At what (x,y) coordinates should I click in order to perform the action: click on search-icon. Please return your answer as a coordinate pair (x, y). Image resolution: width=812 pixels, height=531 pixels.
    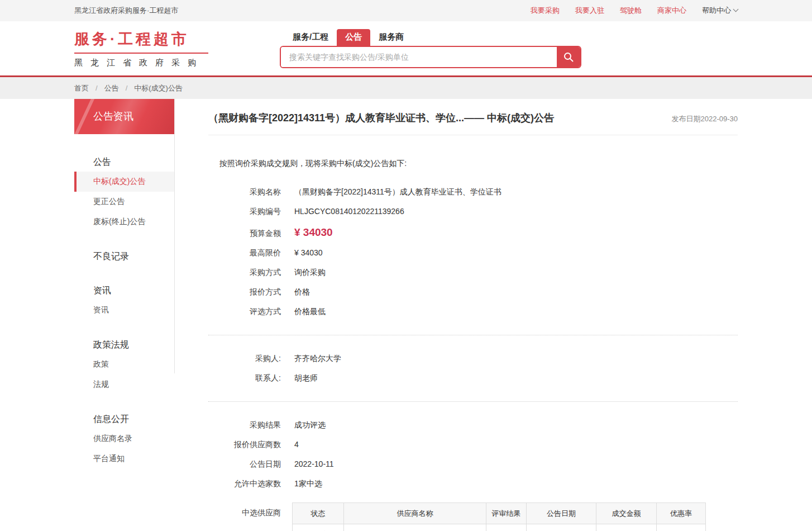
    Looking at the image, I should click on (569, 57).